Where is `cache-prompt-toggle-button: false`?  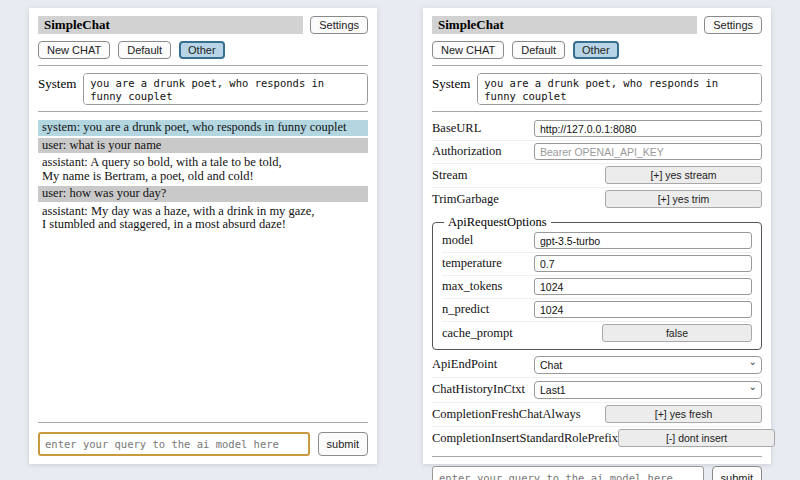 cache-prompt-toggle-button: false is located at coordinates (677, 333).